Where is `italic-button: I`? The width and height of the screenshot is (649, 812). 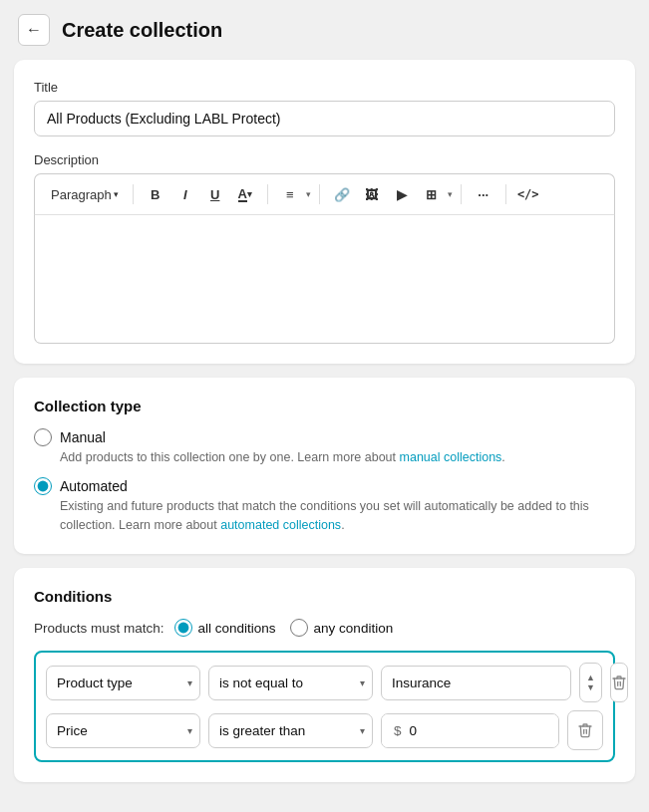 italic-button: I is located at coordinates (185, 194).